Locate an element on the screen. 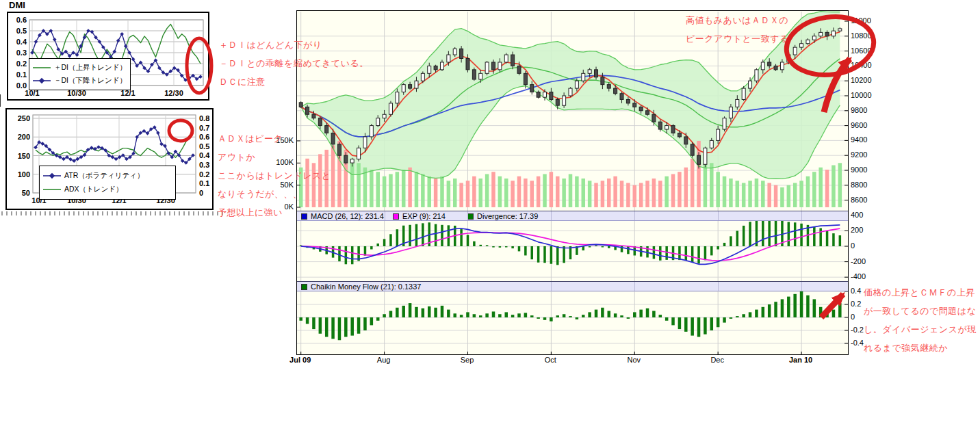  atr-adx-chart-window: 250200150100500.80.70.60.50.40.30.20.101… is located at coordinates (109, 159).